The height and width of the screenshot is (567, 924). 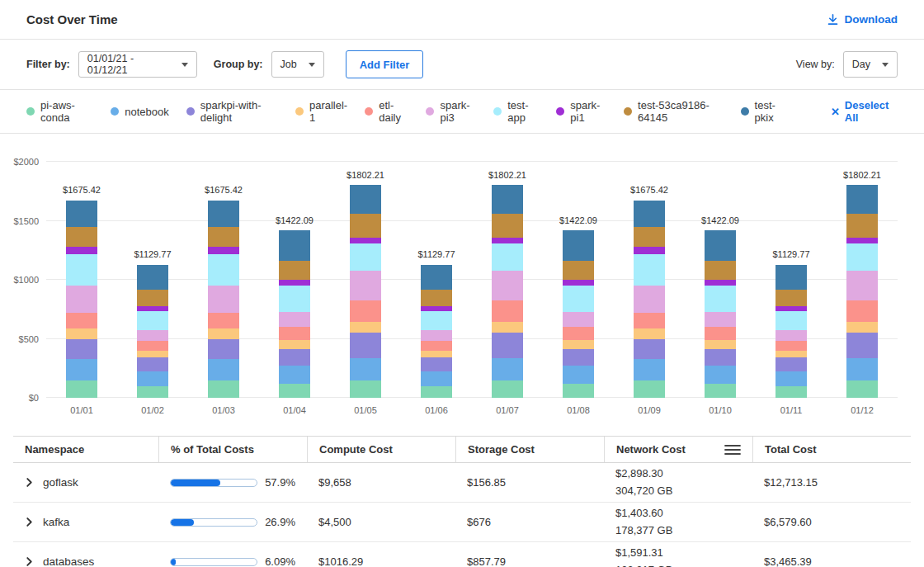 What do you see at coordinates (129, 64) in the screenshot?
I see `date-range-value: 01/01/21 - 01/12/21` at bounding box center [129, 64].